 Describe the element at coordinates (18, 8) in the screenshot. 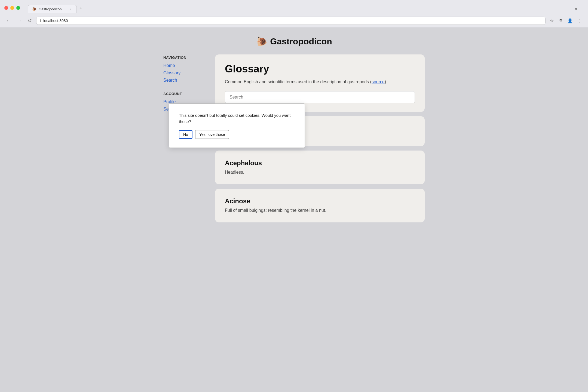

I see `window-maximize-button` at that location.